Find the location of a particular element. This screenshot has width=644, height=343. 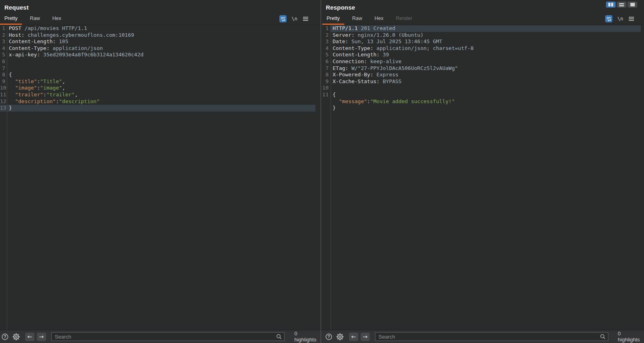

code-token: "message" is located at coordinates (353, 102).